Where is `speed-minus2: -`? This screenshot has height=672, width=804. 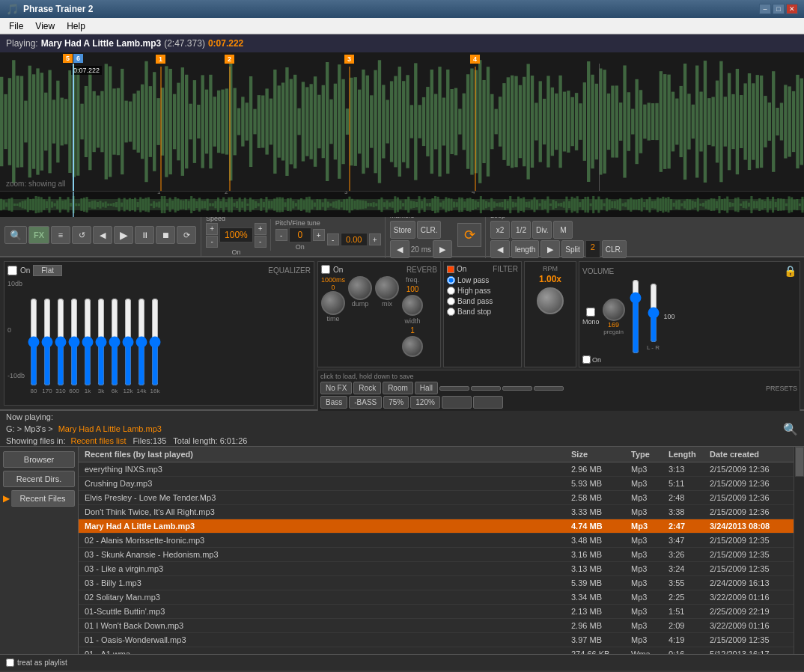
speed-minus2: - is located at coordinates (261, 242).